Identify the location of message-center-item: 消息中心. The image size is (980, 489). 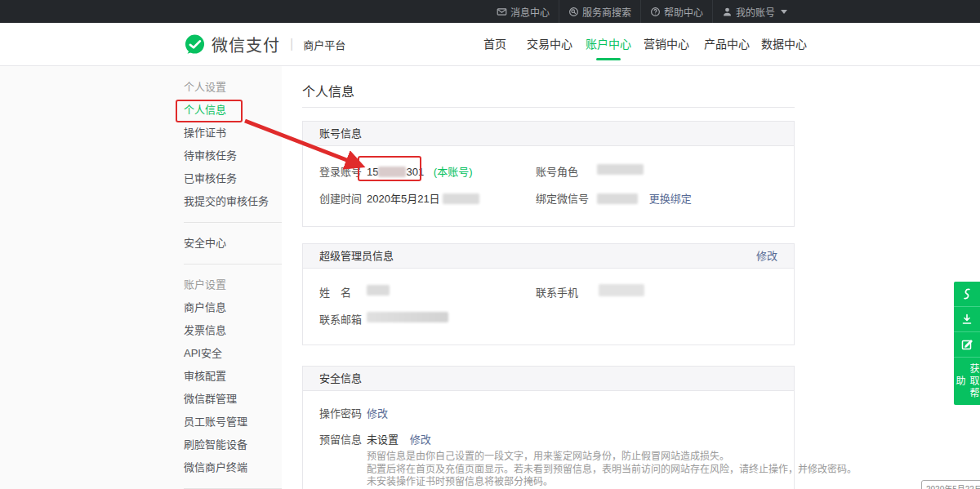
(523, 11).